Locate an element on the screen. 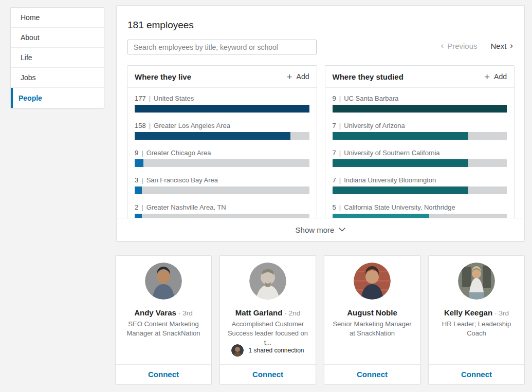 Image resolution: width=532 pixels, height=392 pixels. previous-label: Previous is located at coordinates (462, 46).